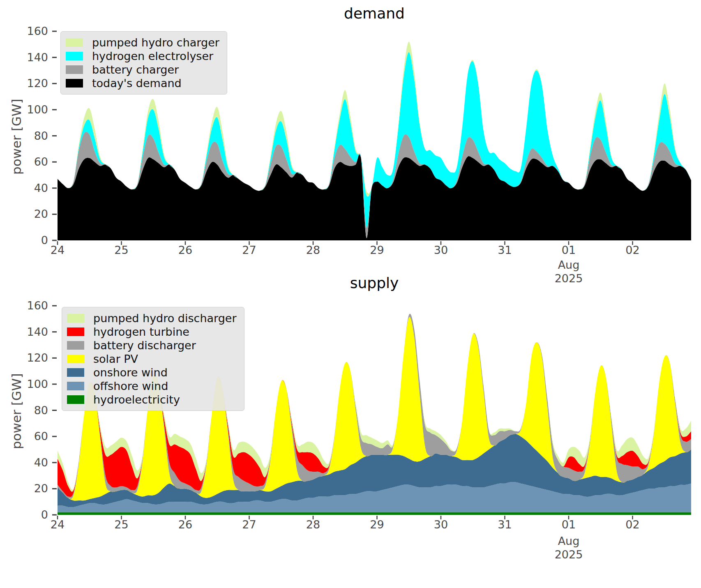  I want to click on y-tick-label-demand-100: 100, so click(30, 109).